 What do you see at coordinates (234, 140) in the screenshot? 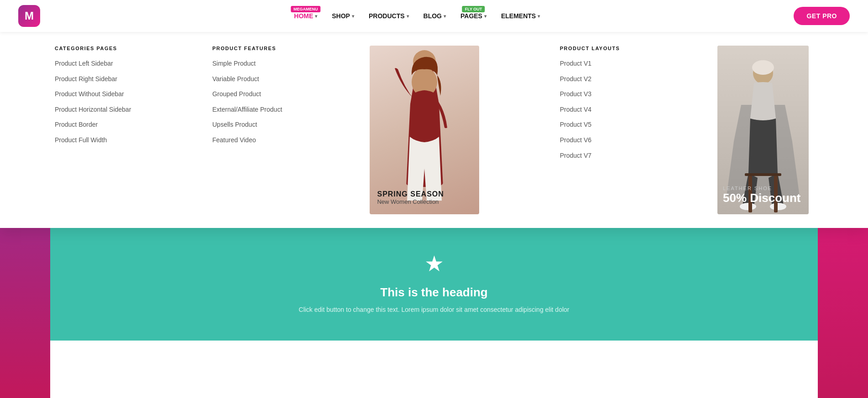
I see `feature-link-video: Featured Video` at bounding box center [234, 140].